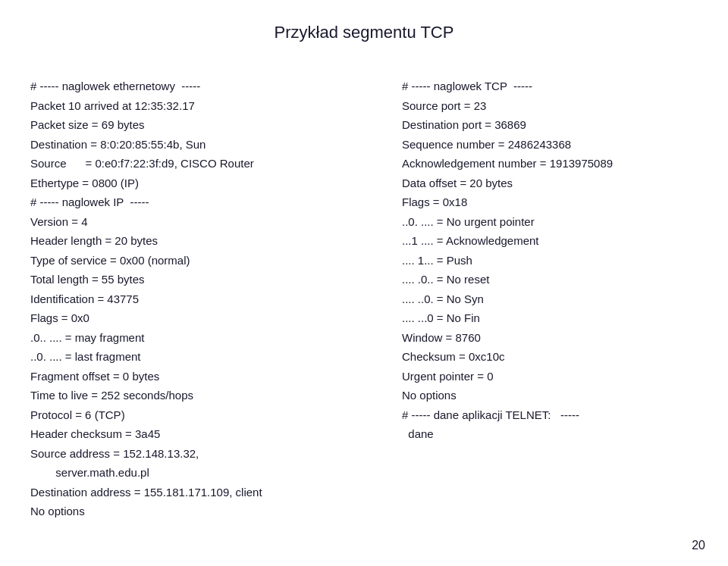 This screenshot has height=566, width=728. Describe the element at coordinates (205, 241) in the screenshot. I see `text-line: Header length = 20 bytes` at that location.